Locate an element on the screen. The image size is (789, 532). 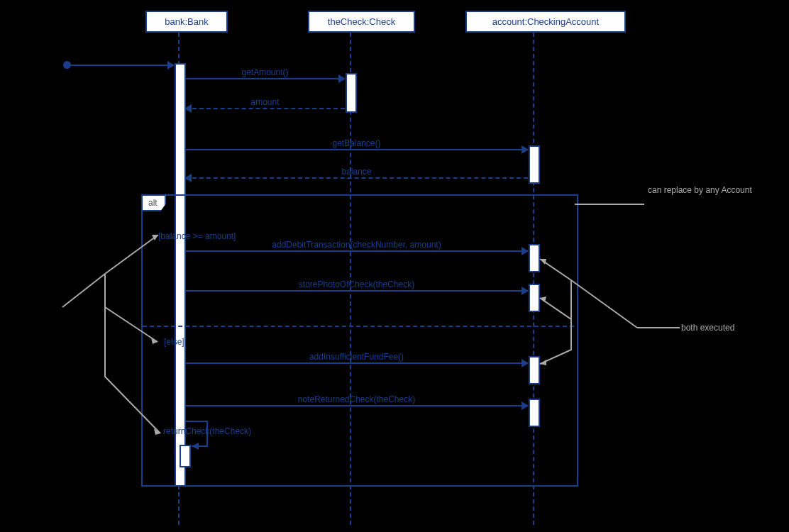
lifeline-head-bank: bank:Bank is located at coordinates (187, 21).